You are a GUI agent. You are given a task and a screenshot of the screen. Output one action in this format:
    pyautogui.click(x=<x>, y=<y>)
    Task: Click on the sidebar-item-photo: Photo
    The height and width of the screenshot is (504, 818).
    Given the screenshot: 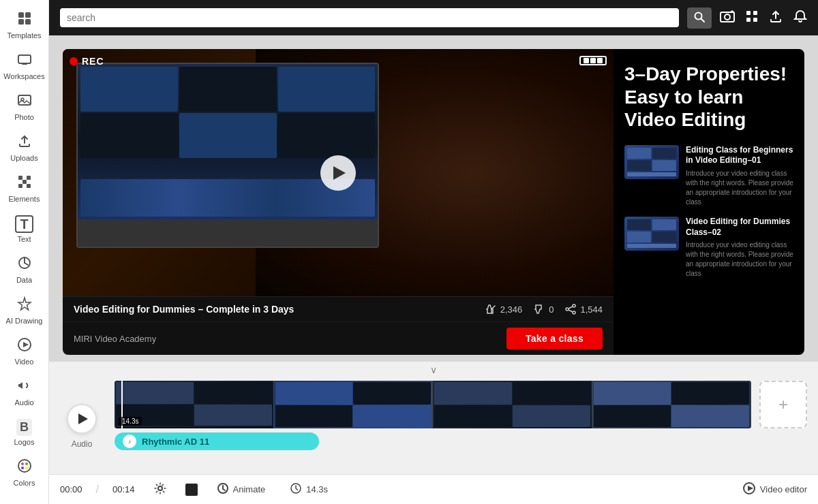 What is the action you would take?
    pyautogui.click(x=25, y=107)
    